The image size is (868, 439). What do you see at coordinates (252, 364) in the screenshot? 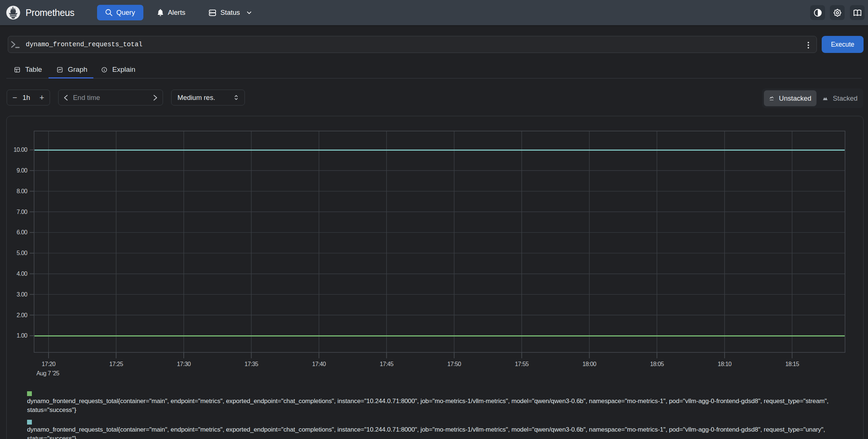
I see `svg-text: 17:35` at bounding box center [252, 364].